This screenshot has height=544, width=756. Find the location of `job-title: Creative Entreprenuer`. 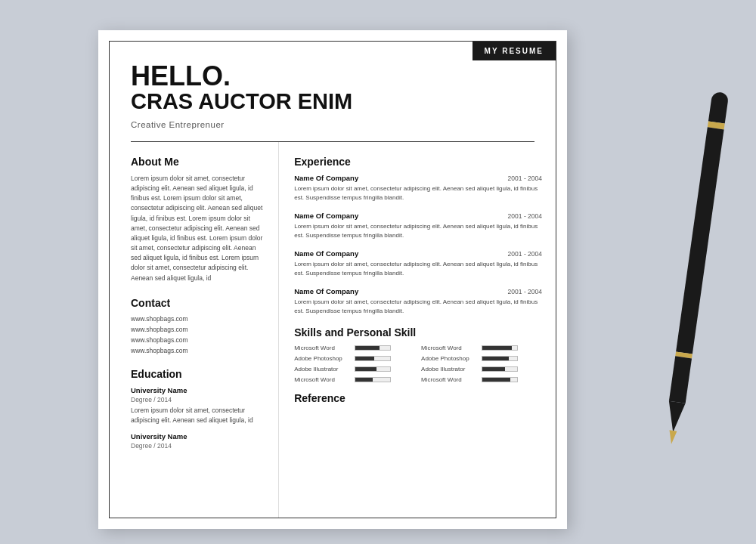

job-title: Creative Entreprenuer is located at coordinates (298, 125).